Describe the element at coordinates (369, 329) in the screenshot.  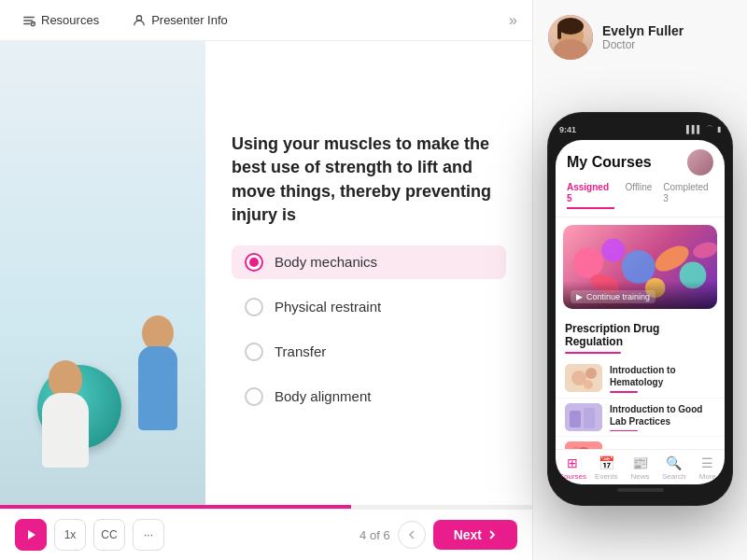
I see `options-list: Body mechanics Physical restraint Transf…` at that location.